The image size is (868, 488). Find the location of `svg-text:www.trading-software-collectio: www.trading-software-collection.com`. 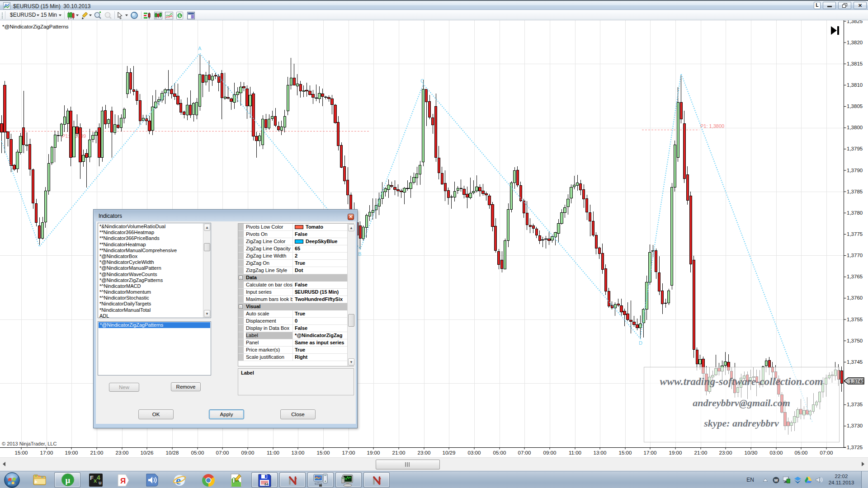

svg-text:www.trading-software-collectio: www.trading-software-collection.com is located at coordinates (741, 381).